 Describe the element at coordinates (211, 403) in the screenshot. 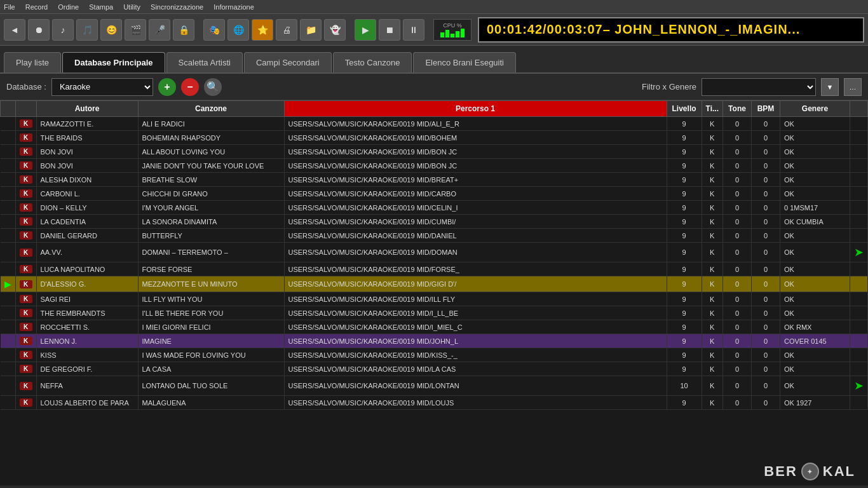

I see `row-canzone: MALAGUENA` at that location.